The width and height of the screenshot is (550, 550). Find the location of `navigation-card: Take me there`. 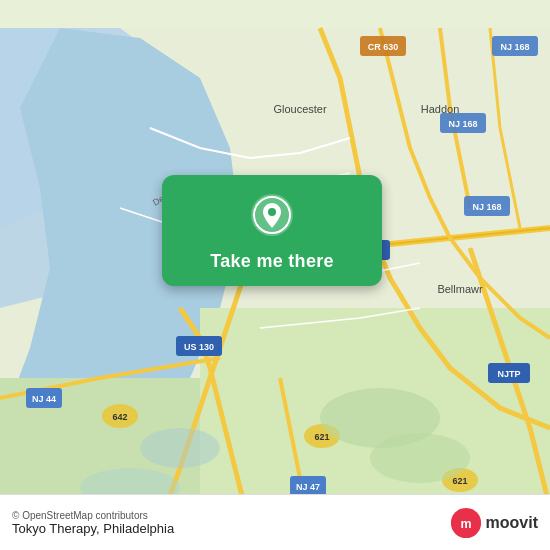

navigation-card: Take me there is located at coordinates (272, 230).